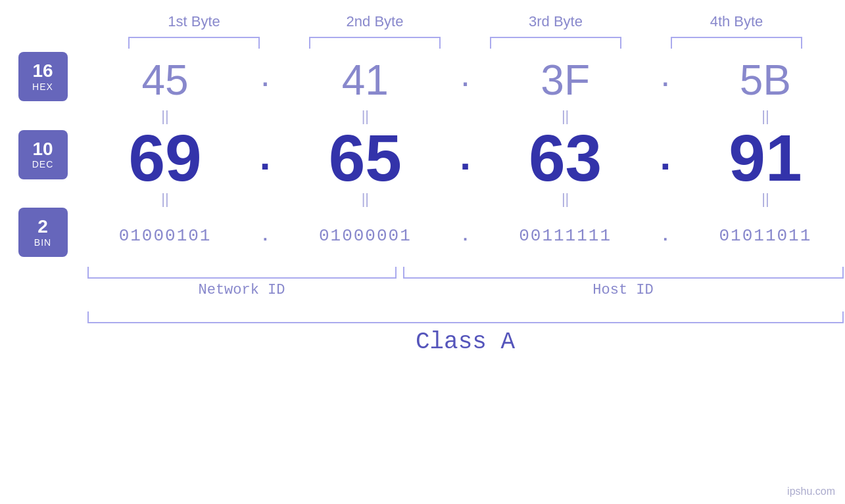 The image size is (845, 504). What do you see at coordinates (43, 242) in the screenshot?
I see `bin-badge-label: BIN` at bounding box center [43, 242].